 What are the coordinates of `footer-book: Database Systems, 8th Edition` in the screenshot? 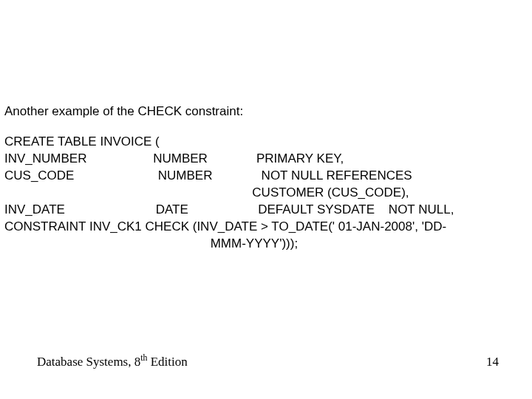 It's located at (112, 361).